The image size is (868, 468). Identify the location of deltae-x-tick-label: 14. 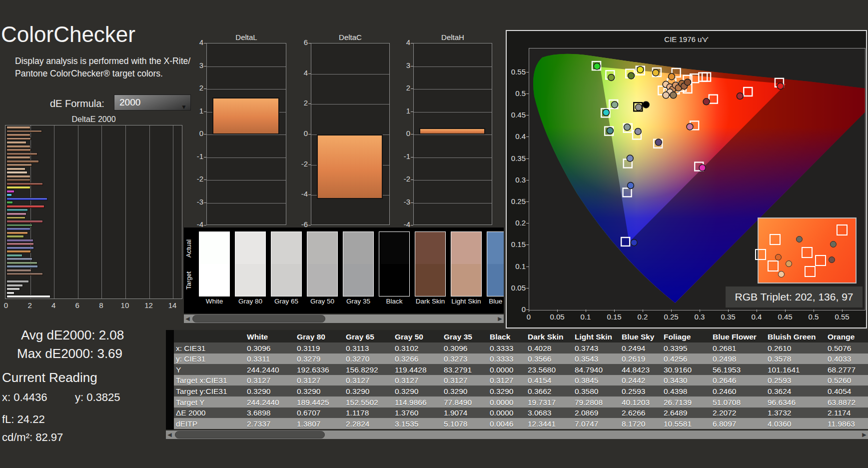
(172, 305).